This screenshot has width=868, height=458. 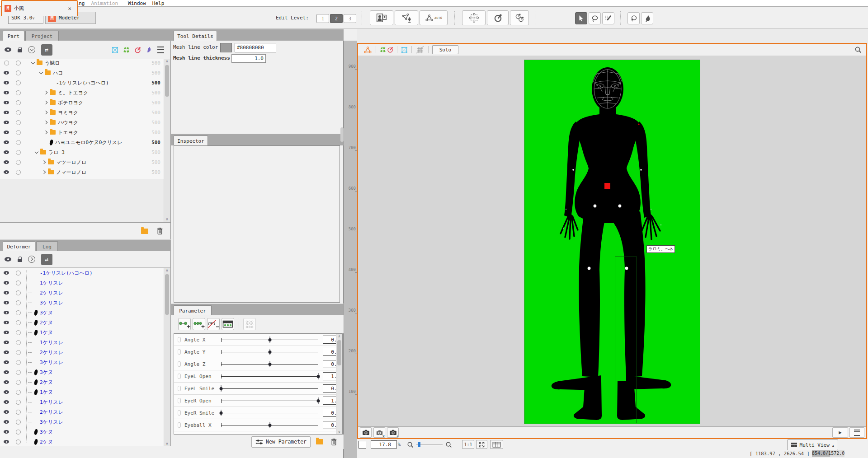 What do you see at coordinates (85, 412) in the screenshot?
I see `deformer-row: 2ケリスレ` at bounding box center [85, 412].